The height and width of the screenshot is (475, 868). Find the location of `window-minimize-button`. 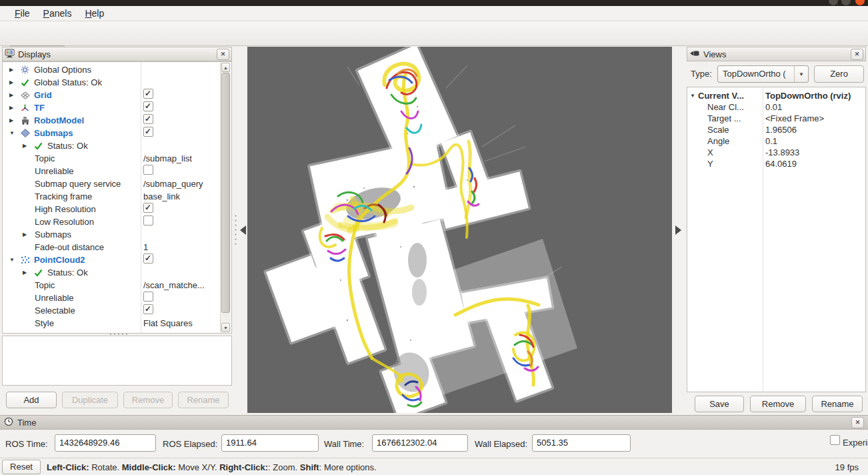

window-minimize-button is located at coordinates (833, 3).